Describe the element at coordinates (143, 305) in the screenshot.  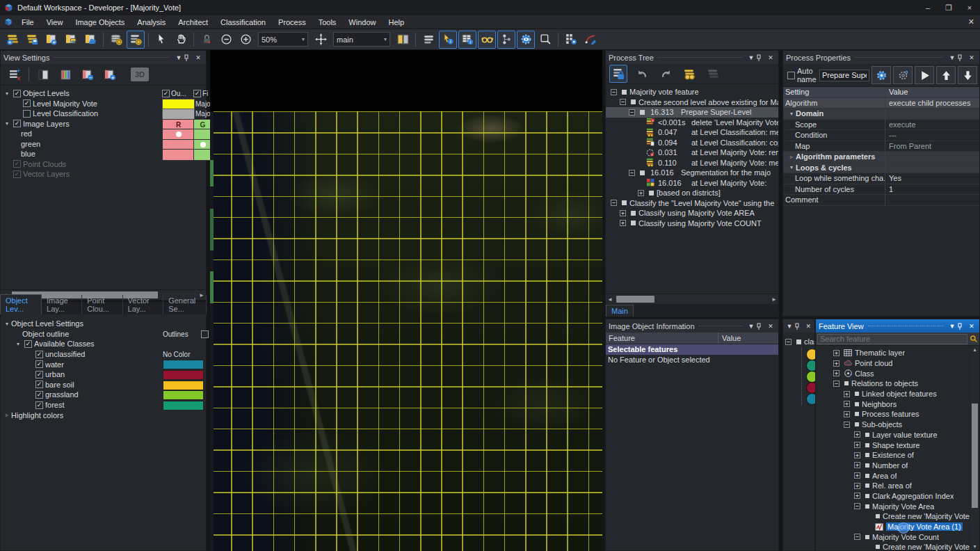
I see `tab-vectorlay: Vector Lay...` at that location.